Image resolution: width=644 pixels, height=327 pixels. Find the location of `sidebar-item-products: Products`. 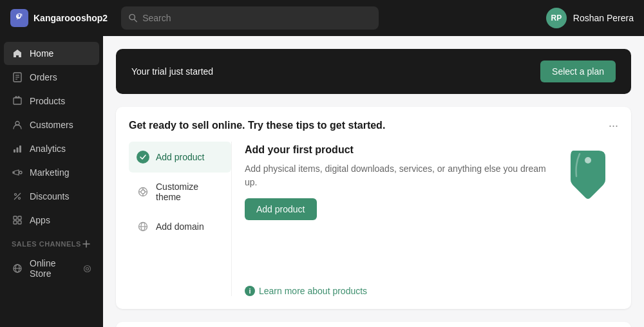

sidebar-item-products: Products is located at coordinates (52, 101).